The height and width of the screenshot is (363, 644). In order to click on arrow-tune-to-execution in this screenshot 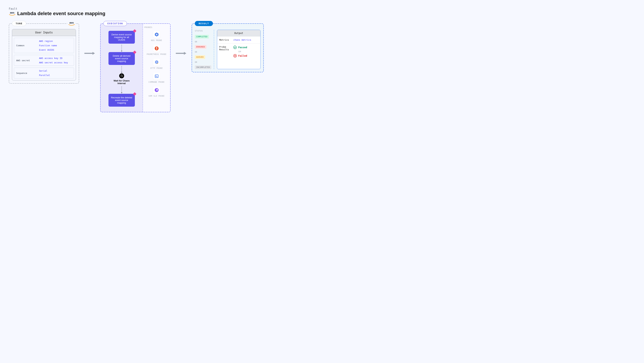, I will do `click(90, 39)`.